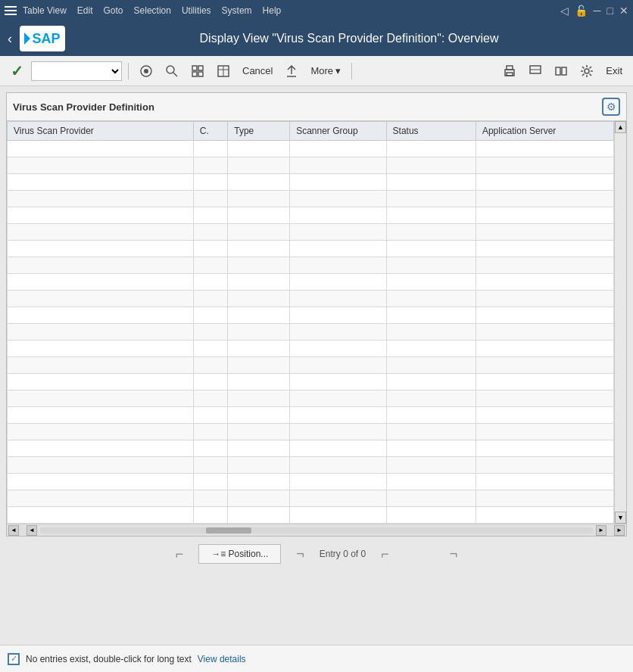  Describe the element at coordinates (198, 71) in the screenshot. I see `grid-button` at that location.